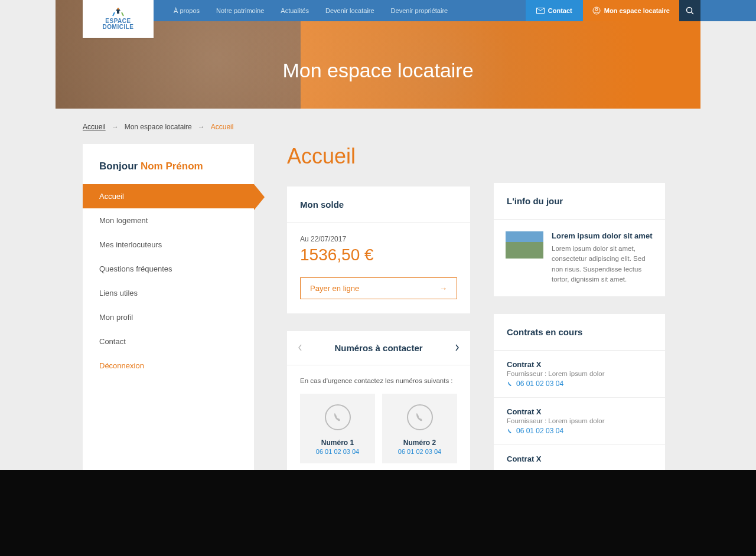 The width and height of the screenshot is (756, 556). I want to click on carousel-next-button, so click(457, 348).